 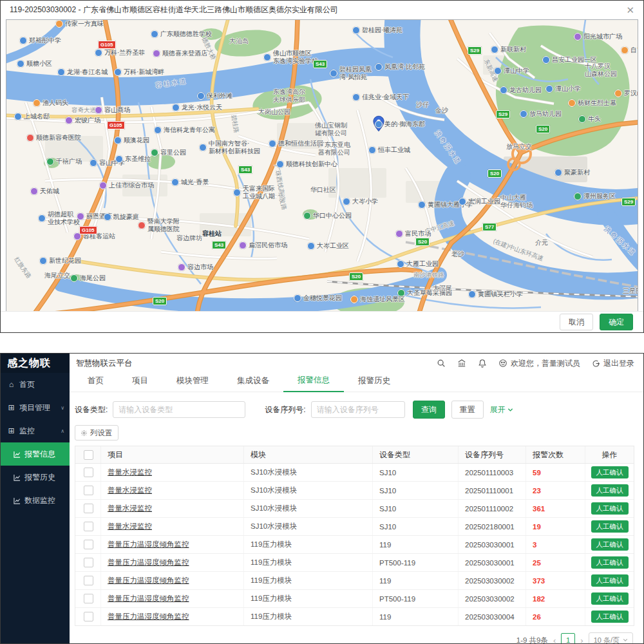 What do you see at coordinates (35, 384) in the screenshot?
I see `sidebar-item-首页: ⌂首页` at bounding box center [35, 384].